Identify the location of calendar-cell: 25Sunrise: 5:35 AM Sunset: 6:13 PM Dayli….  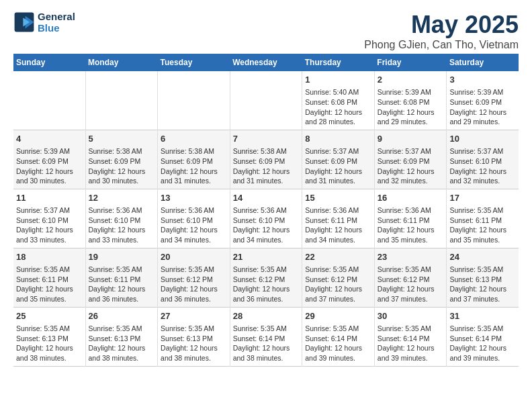
(50, 336).